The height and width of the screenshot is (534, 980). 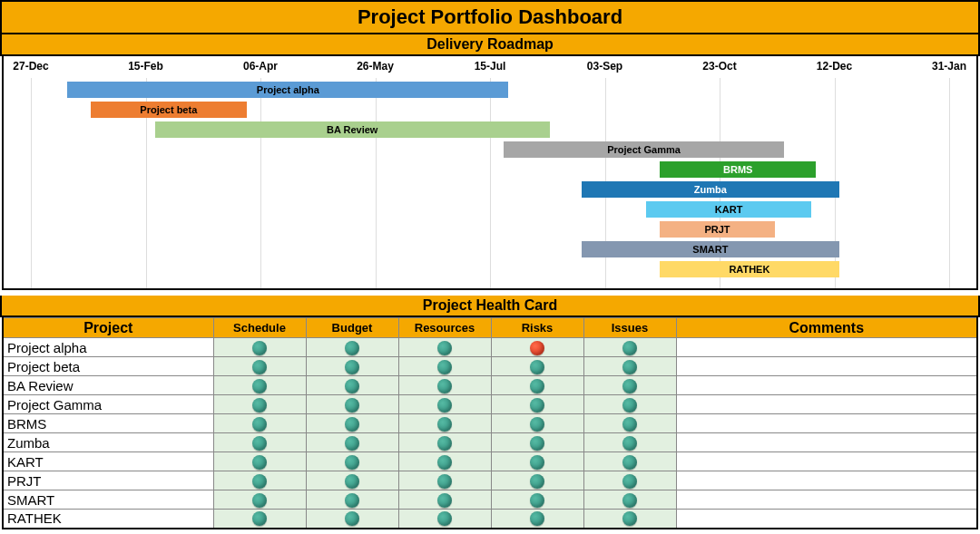 I want to click on gantt-date-label: 03-Sep, so click(x=604, y=66).